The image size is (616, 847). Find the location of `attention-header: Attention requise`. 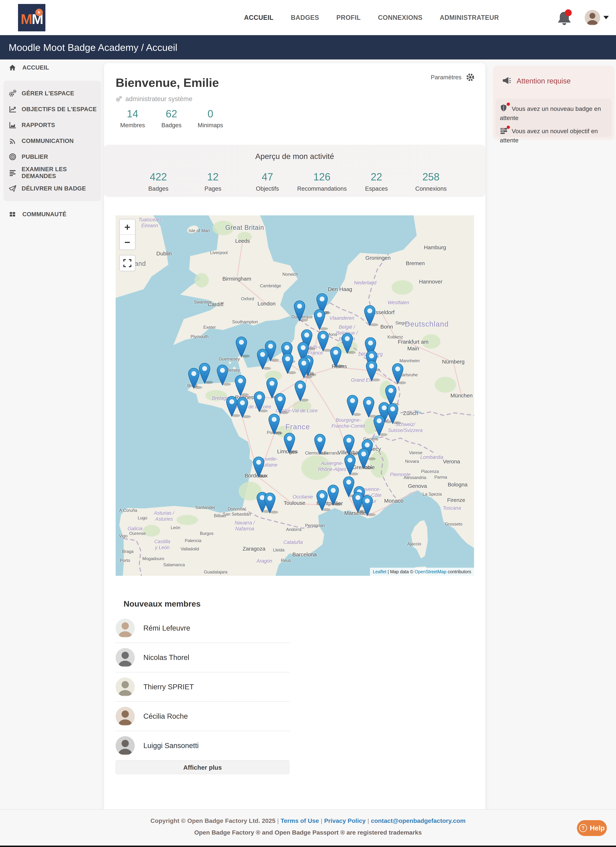

attention-header: Attention requise is located at coordinates (554, 75).